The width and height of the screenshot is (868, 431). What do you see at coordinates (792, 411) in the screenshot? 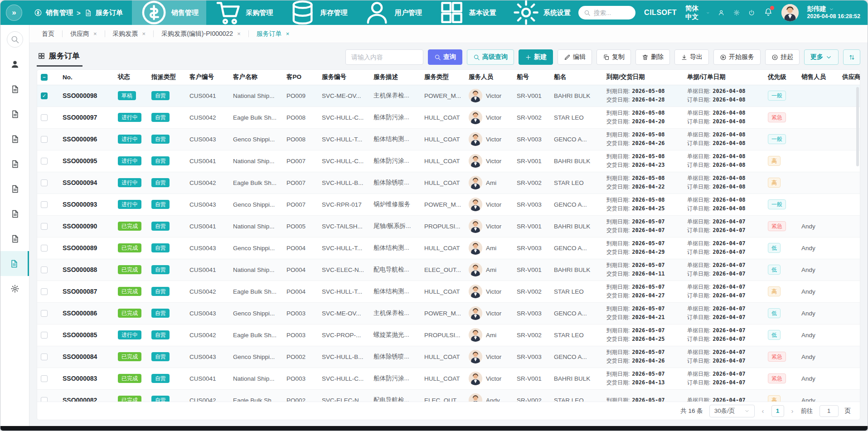
I see `next-page-button: ›` at bounding box center [792, 411].